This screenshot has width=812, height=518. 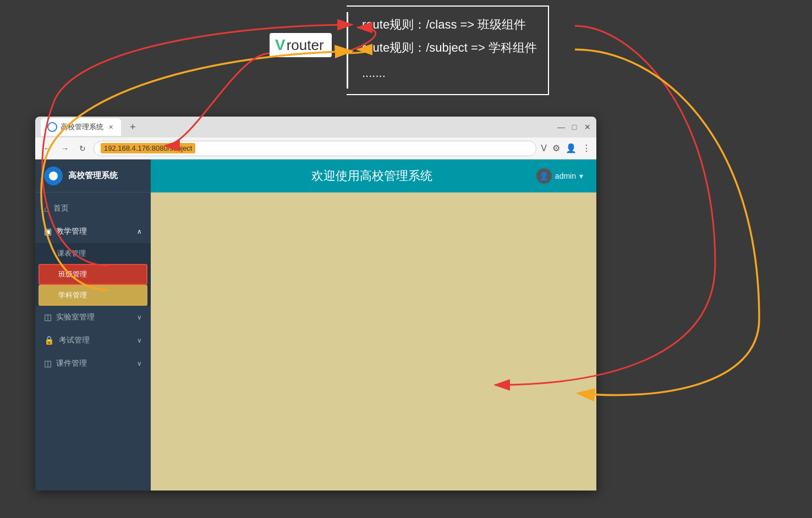 I want to click on vue-devtools-icon: V, so click(x=544, y=148).